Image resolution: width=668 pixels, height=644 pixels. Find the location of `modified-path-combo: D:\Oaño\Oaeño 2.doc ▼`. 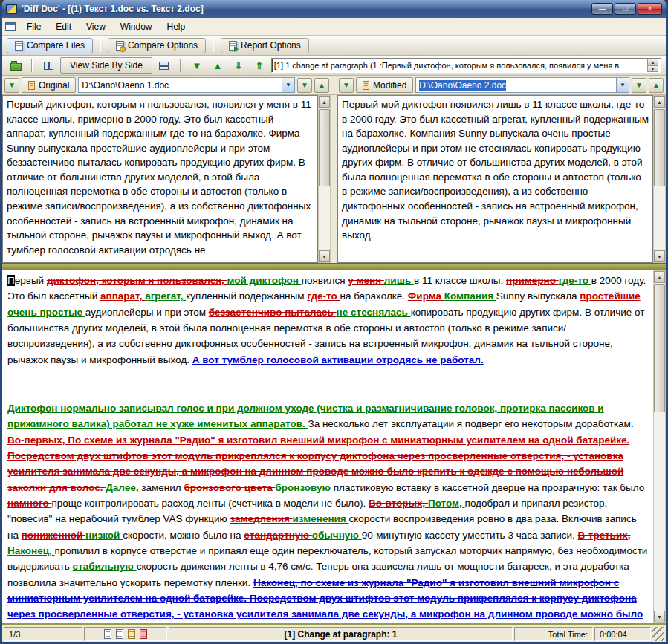

modified-path-combo: D:\Oaño\Oaeño 2.doc ▼ is located at coordinates (522, 85).